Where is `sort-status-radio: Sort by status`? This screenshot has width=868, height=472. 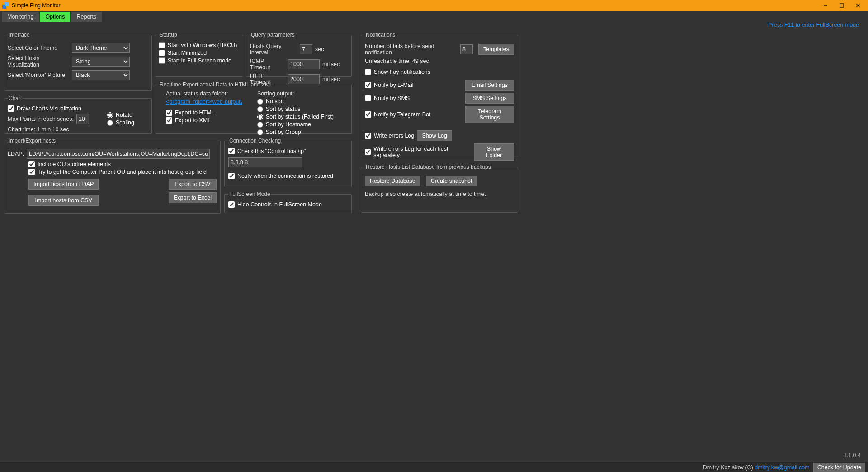
sort-status-radio: Sort by status is located at coordinates (302, 109).